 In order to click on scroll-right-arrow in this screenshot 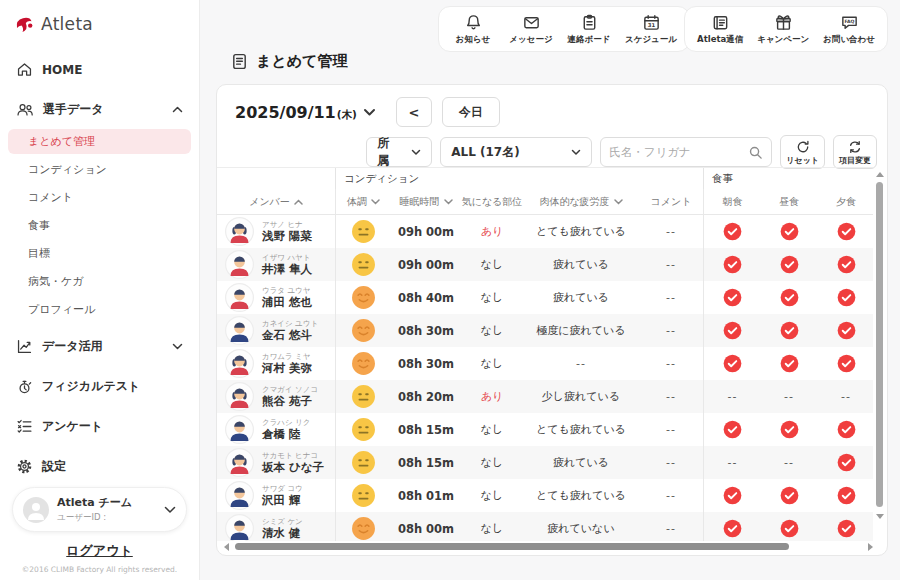, I will do `click(870, 547)`.